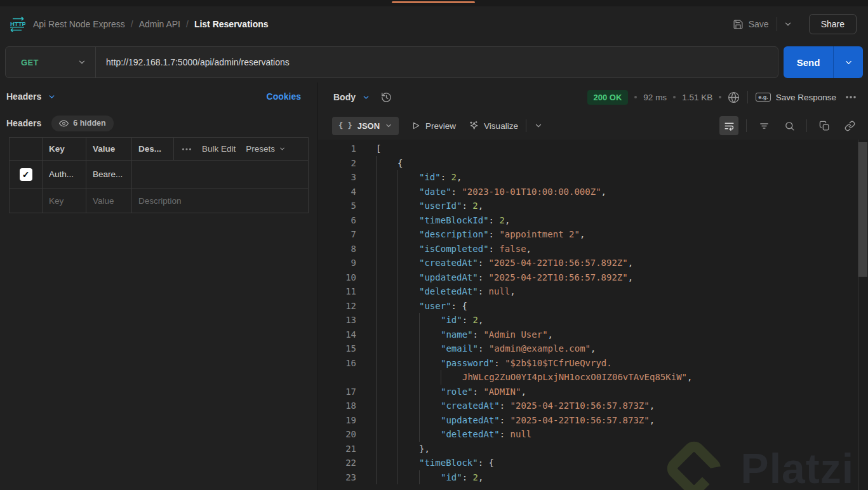 The image size is (868, 490). I want to click on format-selector: { } JSON, so click(366, 126).